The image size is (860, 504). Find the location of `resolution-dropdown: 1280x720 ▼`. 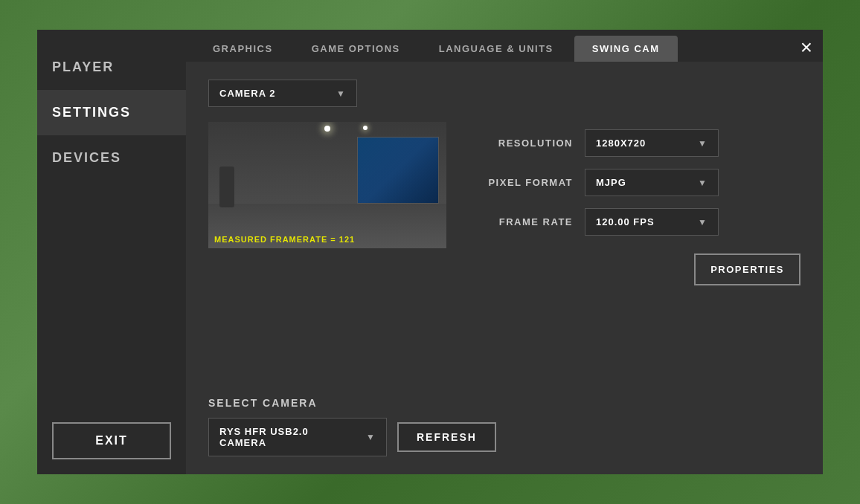

resolution-dropdown: 1280x720 ▼ is located at coordinates (652, 143).